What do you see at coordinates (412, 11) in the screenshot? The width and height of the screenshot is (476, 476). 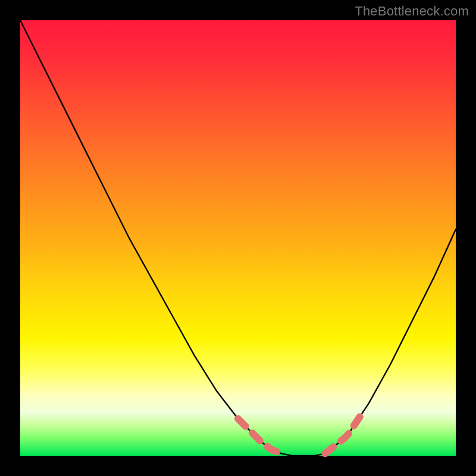 I see `watermark-label: TheBottleneck.com` at bounding box center [412, 11].